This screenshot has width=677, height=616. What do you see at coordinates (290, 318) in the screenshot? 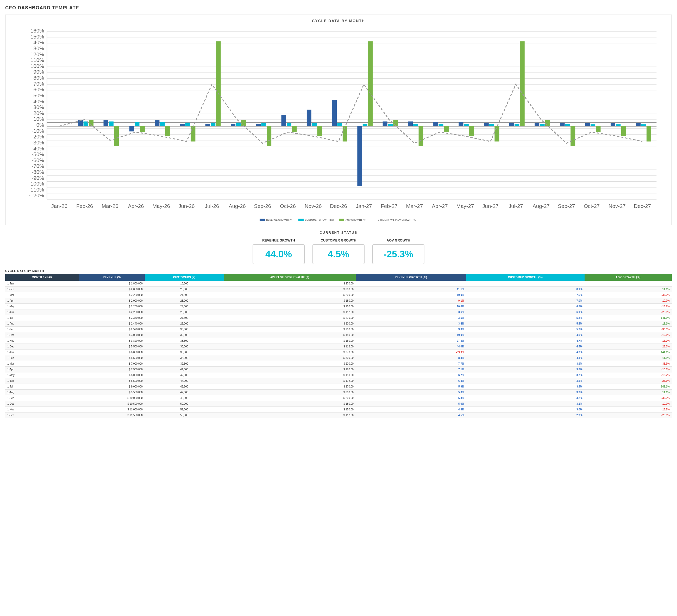
I see `table-cell: $ 270.00` at bounding box center [290, 318].